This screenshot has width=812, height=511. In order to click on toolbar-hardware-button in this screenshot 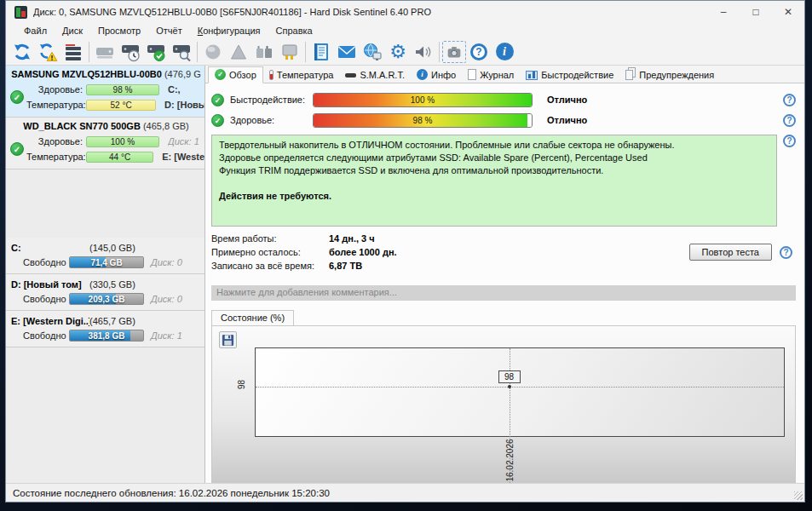, I will do `click(290, 52)`.